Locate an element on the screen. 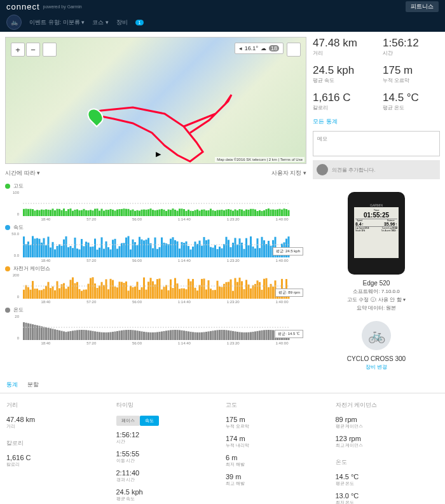  device-name: Edge 520 is located at coordinates (376, 283).